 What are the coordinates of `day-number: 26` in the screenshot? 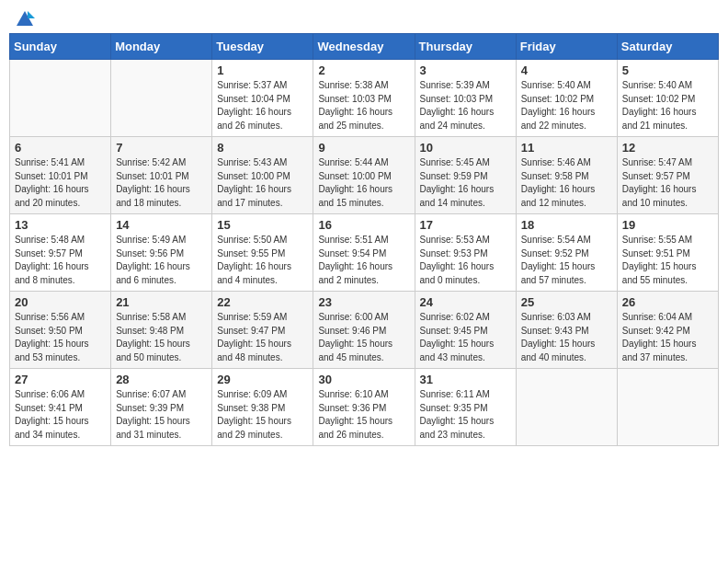 It's located at (667, 302).